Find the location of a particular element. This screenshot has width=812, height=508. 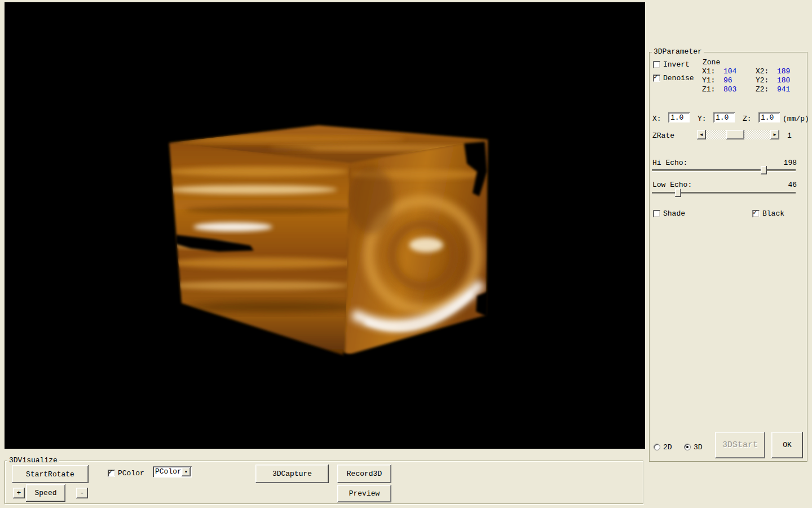

record3d-button: Record3D is located at coordinates (364, 474).